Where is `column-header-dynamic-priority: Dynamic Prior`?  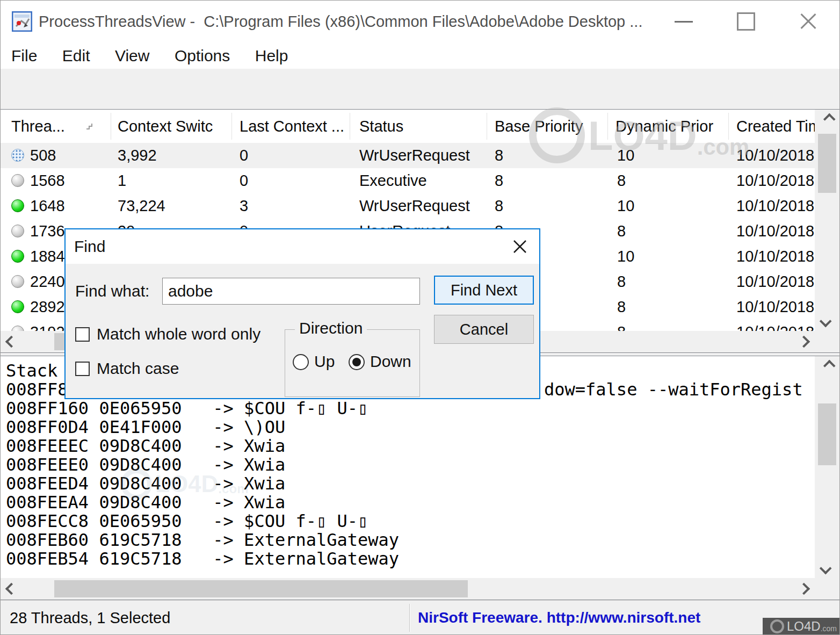 column-header-dynamic-priority: Dynamic Prior is located at coordinates (664, 126).